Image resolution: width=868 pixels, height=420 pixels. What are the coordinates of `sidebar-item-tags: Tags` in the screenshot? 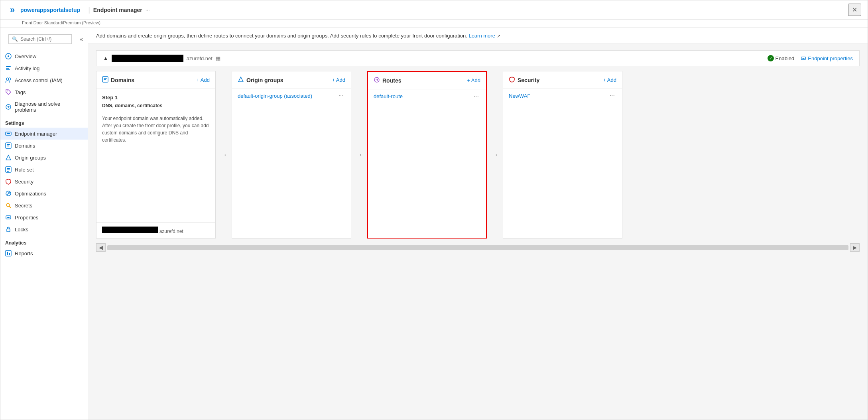 It's located at (44, 92).